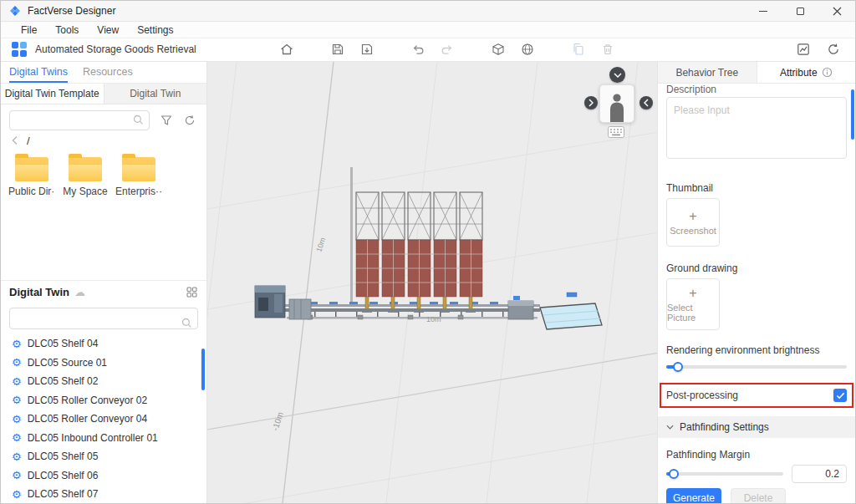 The height and width of the screenshot is (504, 856). I want to click on right-panel-tabs: Behavior Tree Attribute, so click(757, 73).